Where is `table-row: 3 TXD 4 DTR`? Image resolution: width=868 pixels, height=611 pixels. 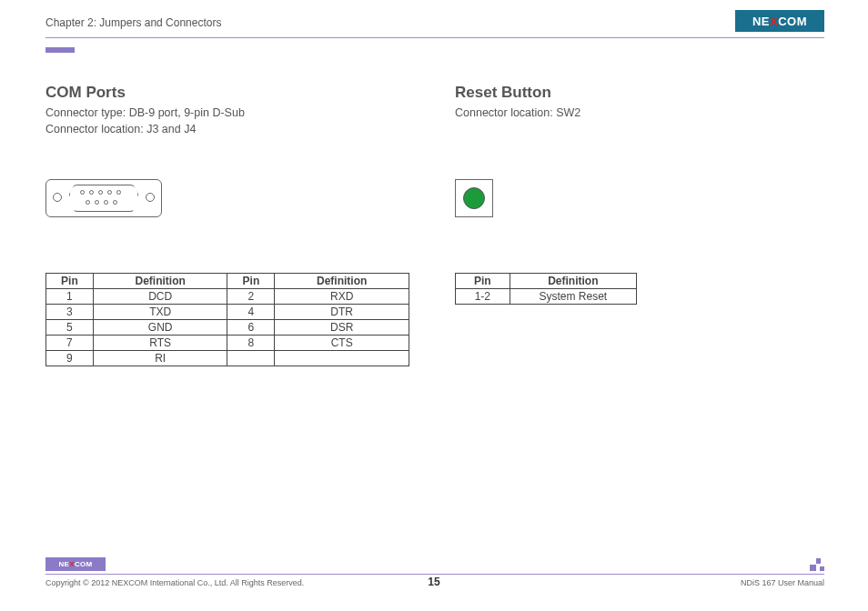 table-row: 3 TXD 4 DTR is located at coordinates (227, 313).